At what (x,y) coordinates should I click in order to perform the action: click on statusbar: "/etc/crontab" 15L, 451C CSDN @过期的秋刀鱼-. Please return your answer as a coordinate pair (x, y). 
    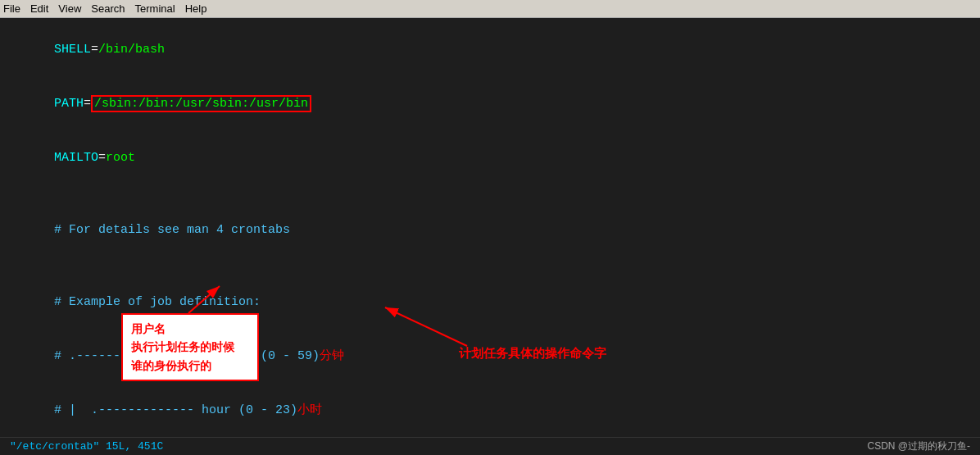
    Looking at the image, I should click on (490, 446).